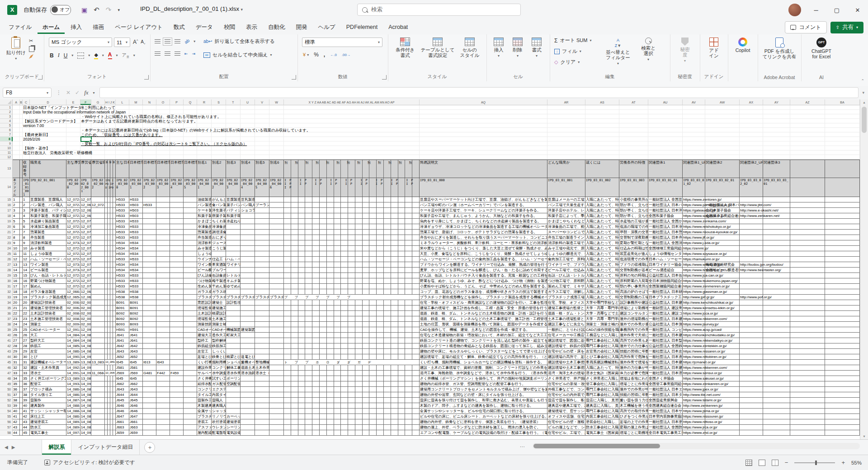  Describe the element at coordinates (694, 406) in the screenshot. I see `cell: http://www.zenkenren.jp/` at that location.